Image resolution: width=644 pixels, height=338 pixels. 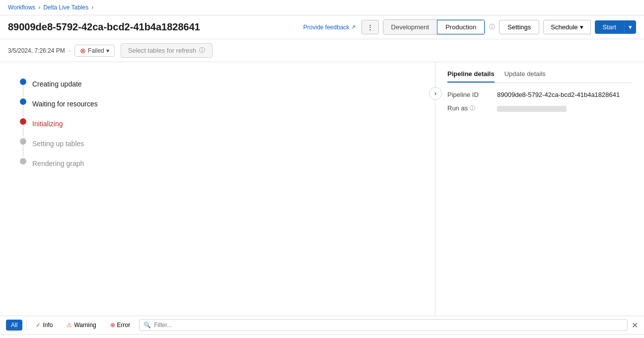 What do you see at coordinates (472, 94) in the screenshot?
I see `pipeline-id-key: Pipeline ID` at bounding box center [472, 94].